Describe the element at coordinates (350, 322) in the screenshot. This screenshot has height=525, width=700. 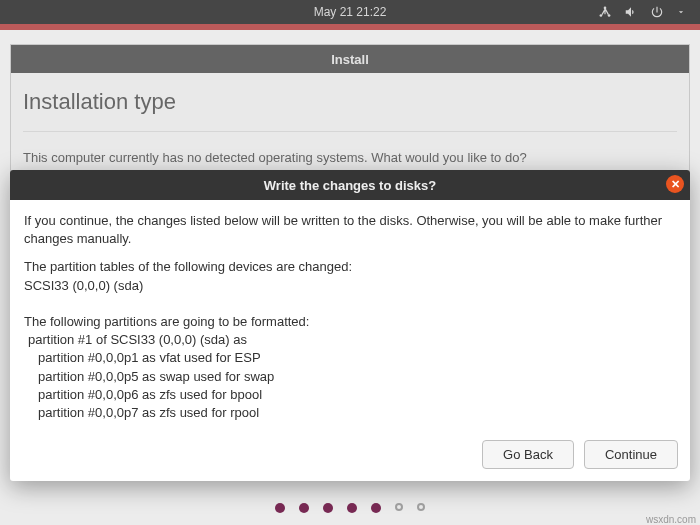
I see `format-heading: The following partitions are going to be…` at that location.